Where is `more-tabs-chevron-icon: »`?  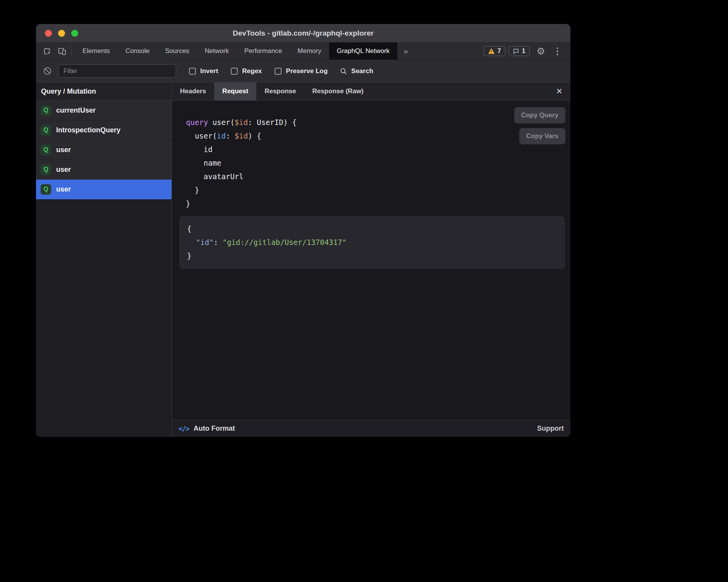
more-tabs-chevron-icon: » is located at coordinates (406, 51).